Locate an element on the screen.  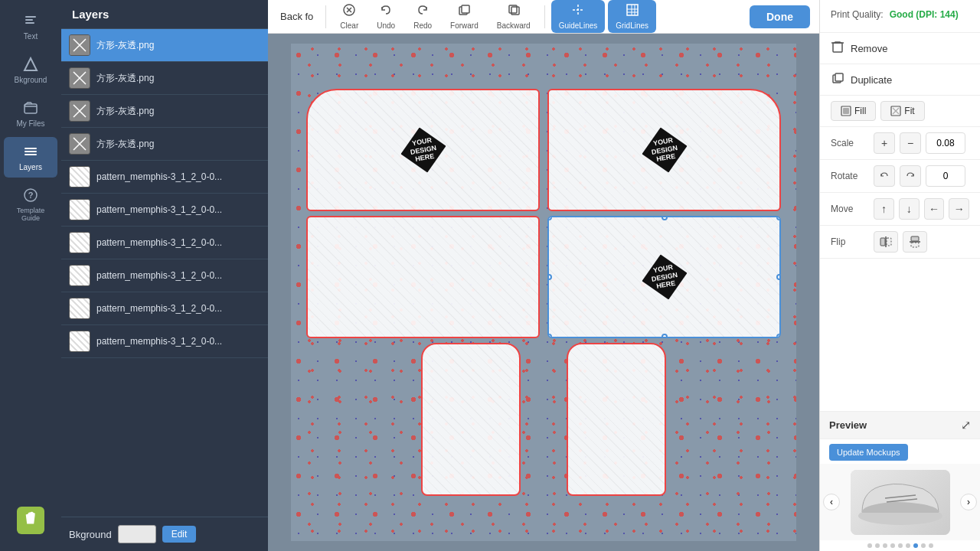
fill-button: Fill is located at coordinates (853, 111).